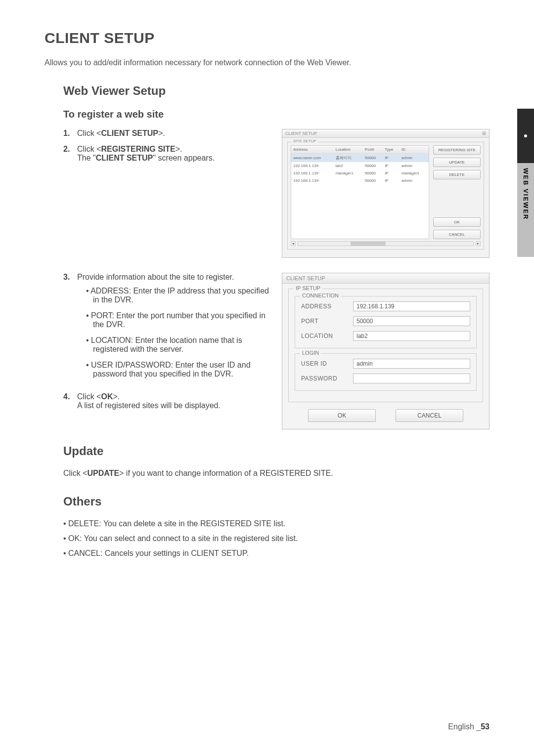 Image resolution: width=534 pixels, height=756 pixels. Describe the element at coordinates (386, 133) in the screenshot. I see `dialog-titlebar: CLIENT SETUP ☒` at that location.